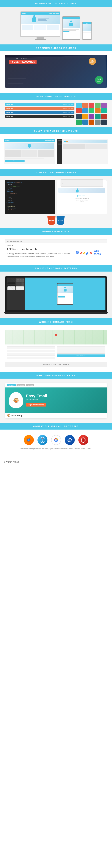 The width and height of the screenshot is (112, 868). Describe the element at coordinates (30, 385) in the screenshot. I see `mc-tab-schedule: Schedule` at that location.